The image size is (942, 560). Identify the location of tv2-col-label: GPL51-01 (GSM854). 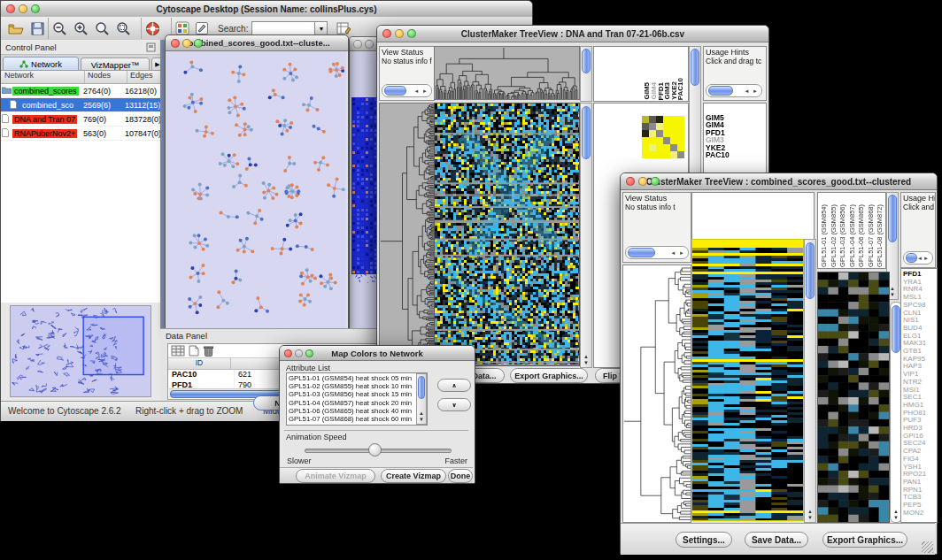
(825, 235).